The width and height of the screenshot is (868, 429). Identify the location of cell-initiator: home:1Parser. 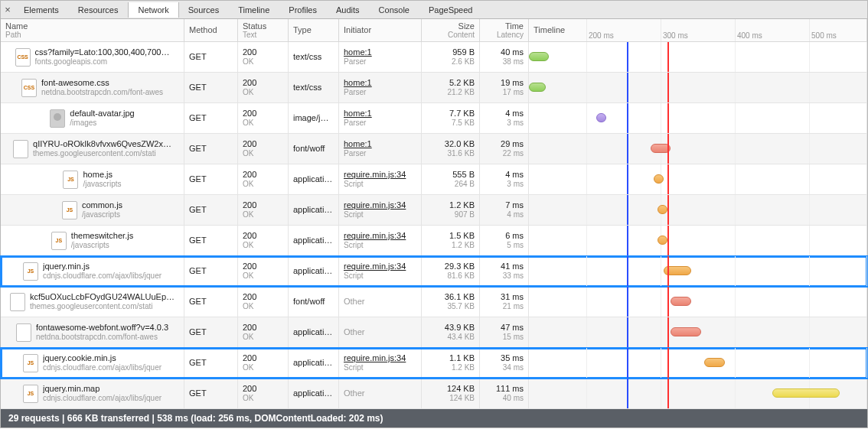
(380, 87).